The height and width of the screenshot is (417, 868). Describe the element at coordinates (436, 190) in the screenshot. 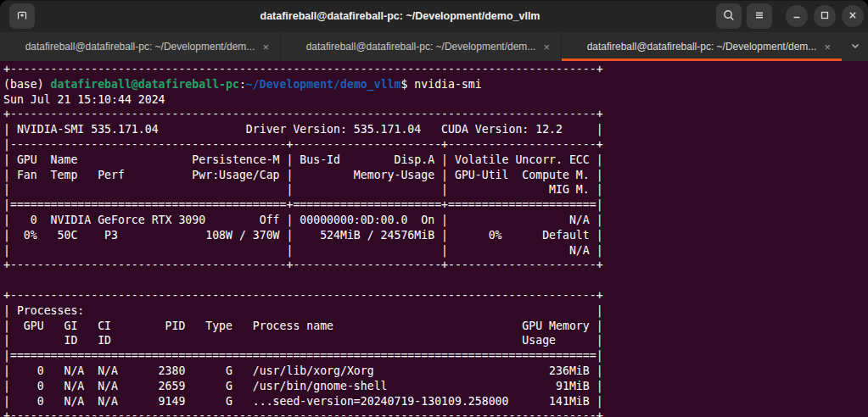

I see `terminal-line: | | | MIG M. |` at that location.